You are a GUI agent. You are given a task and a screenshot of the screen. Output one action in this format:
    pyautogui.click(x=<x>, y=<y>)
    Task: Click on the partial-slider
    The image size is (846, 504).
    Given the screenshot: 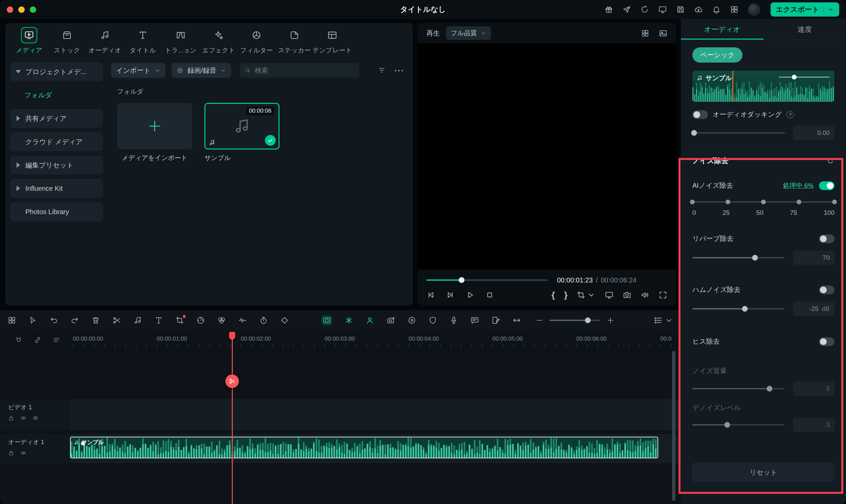 What is the action you would take?
    pyautogui.click(x=739, y=133)
    